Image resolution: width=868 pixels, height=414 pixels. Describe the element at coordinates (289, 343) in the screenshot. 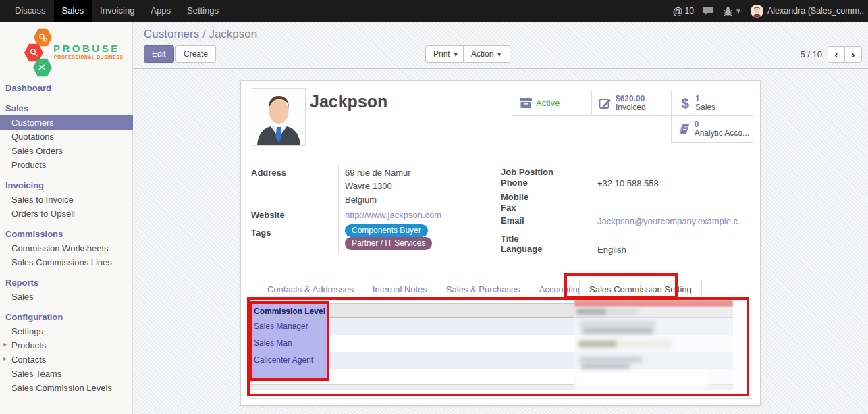

I see `commission-level-cell: Sales Man` at that location.